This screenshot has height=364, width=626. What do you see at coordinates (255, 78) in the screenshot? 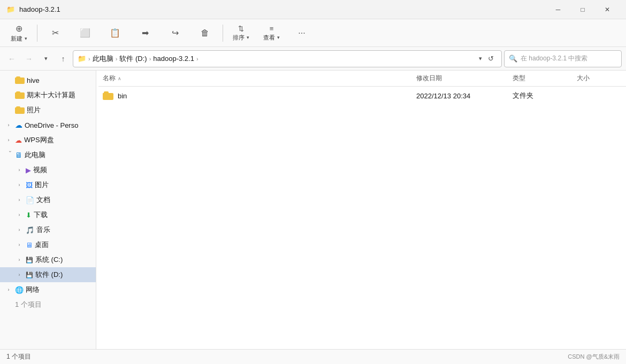
I see `col-header-name: 名称 ∧` at bounding box center [255, 78].